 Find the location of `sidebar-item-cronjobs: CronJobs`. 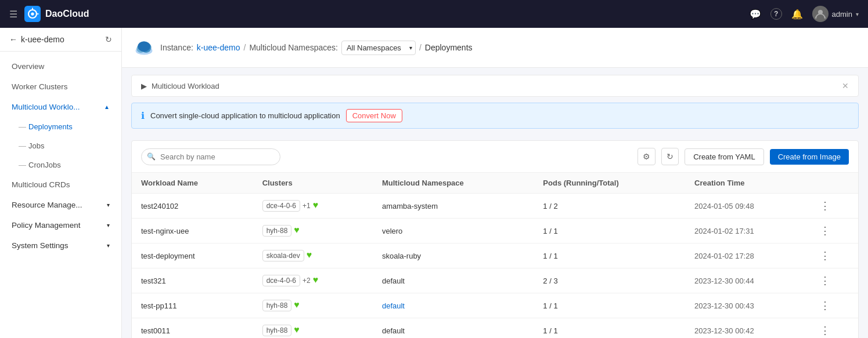

sidebar-item-cronjobs: CronJobs is located at coordinates (60, 165).